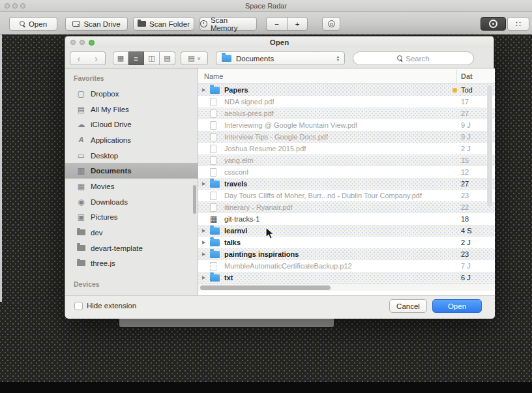 This screenshot has height=393, width=532. I want to click on search-input: Search, so click(413, 59).